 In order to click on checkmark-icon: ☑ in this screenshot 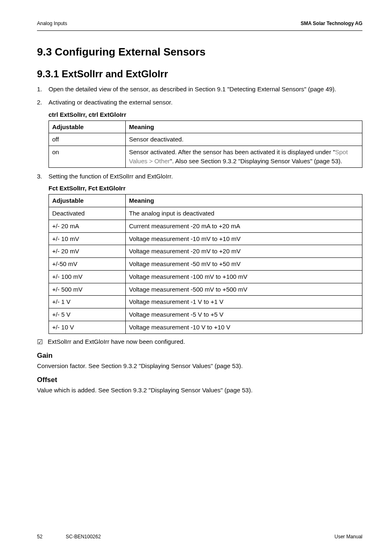, I will do `click(40, 342)`.